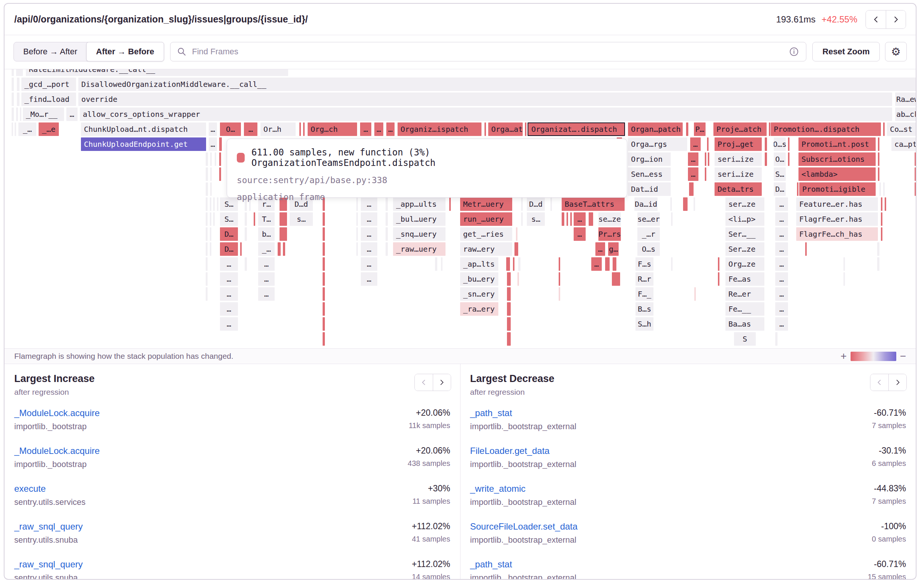  Describe the element at coordinates (745, 249) in the screenshot. I see `flame-frame: Ser…ze` at that location.